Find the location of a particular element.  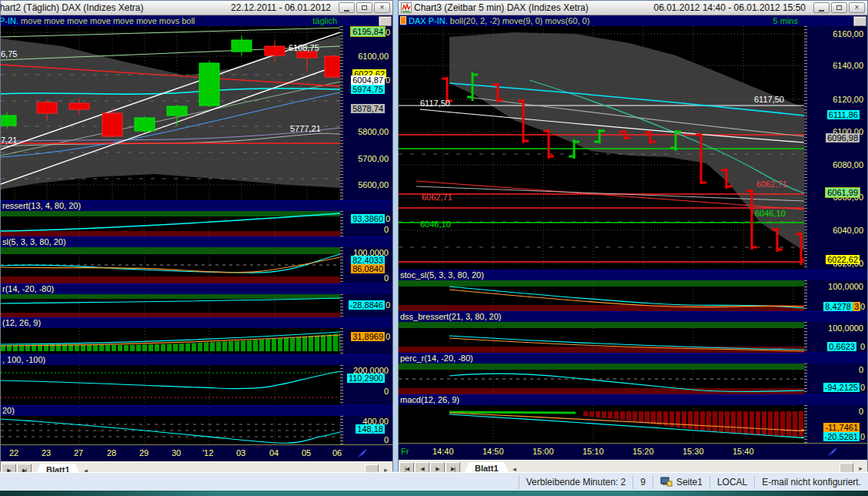

momentum-canvas is located at coordinates (171, 430).